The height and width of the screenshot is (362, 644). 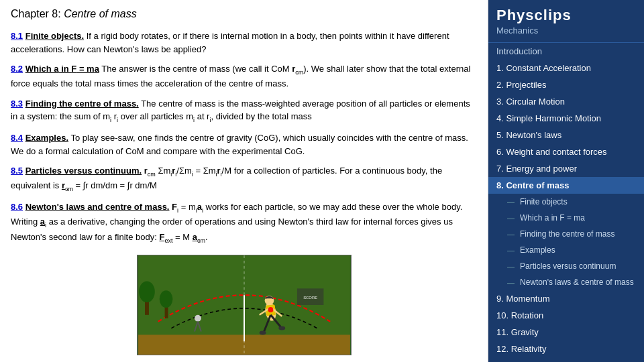 I want to click on section-num-8-4: 8.4, so click(x=17, y=138).